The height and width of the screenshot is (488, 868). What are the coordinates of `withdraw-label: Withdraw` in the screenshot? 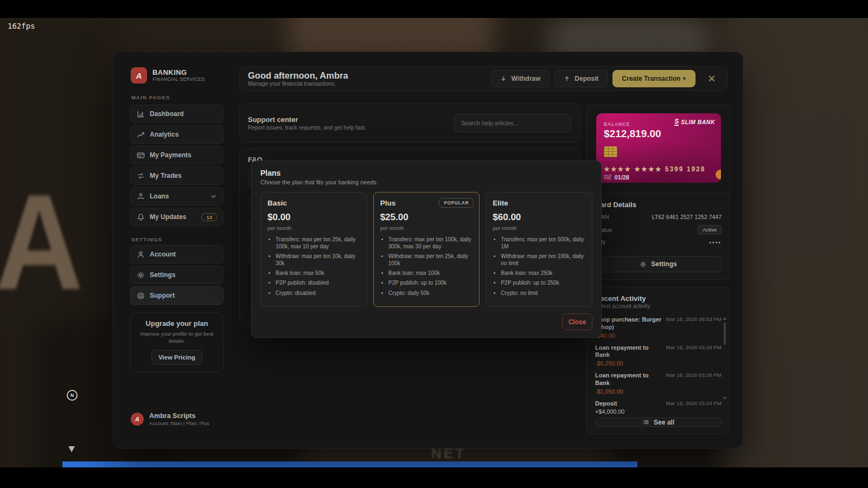 It's located at (526, 79).